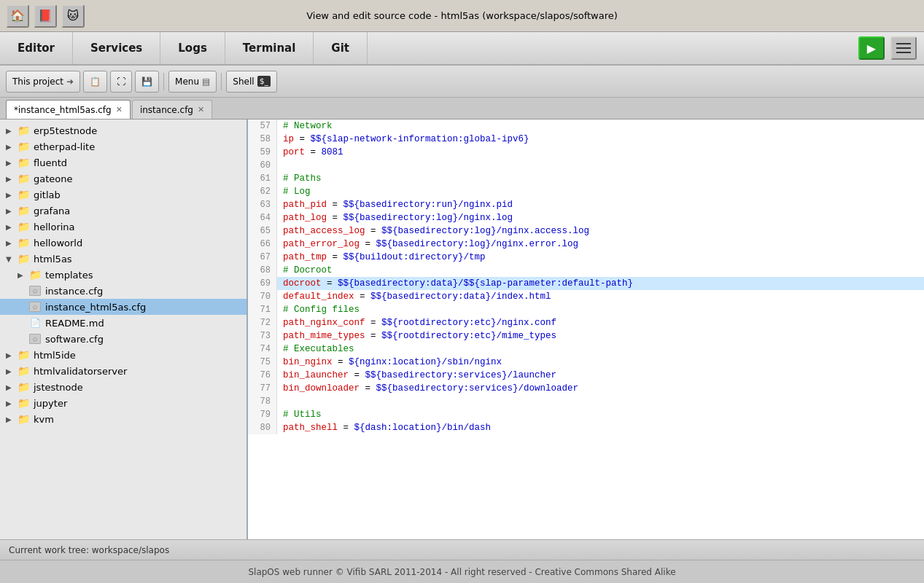  I want to click on line-number: 62, so click(263, 192).